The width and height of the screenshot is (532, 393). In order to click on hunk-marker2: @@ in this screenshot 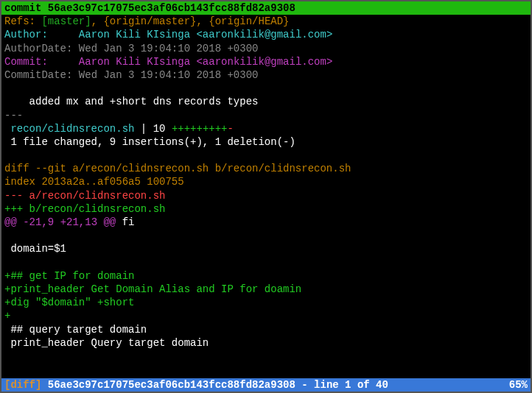, I will do `click(112, 222)`.